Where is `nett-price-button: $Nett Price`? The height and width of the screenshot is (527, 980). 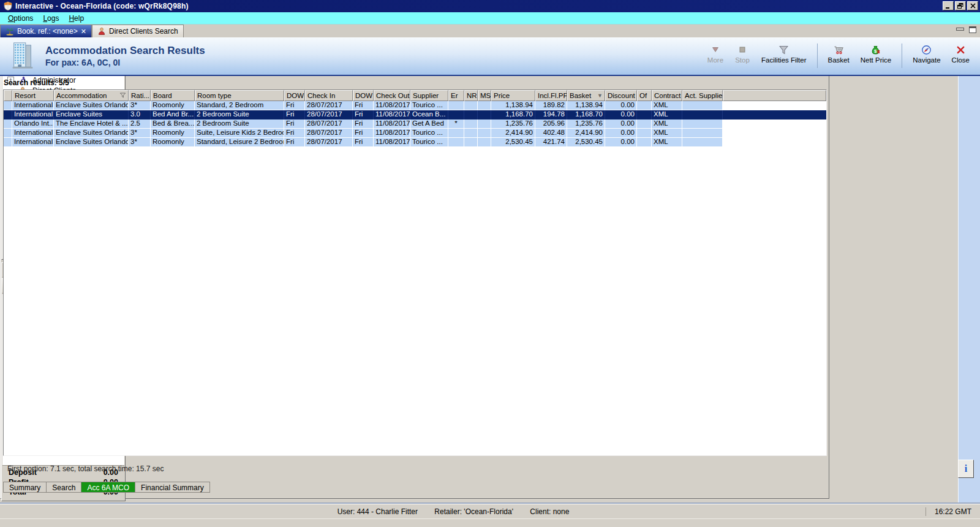 nett-price-button: $Nett Price is located at coordinates (876, 54).